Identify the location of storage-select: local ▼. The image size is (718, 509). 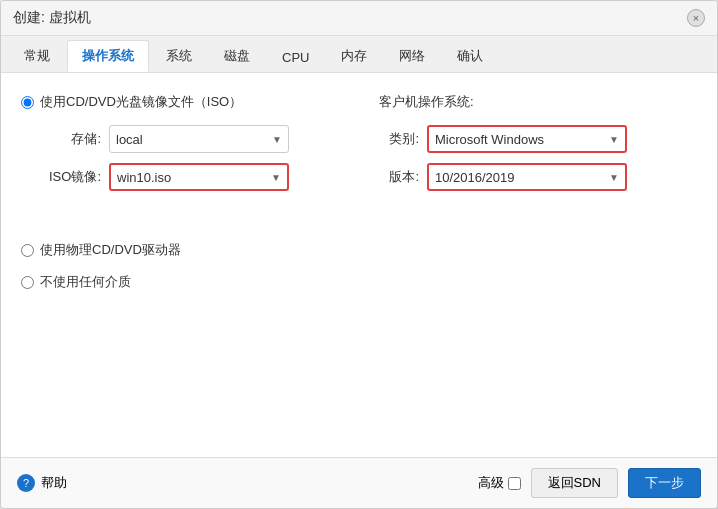
(199, 139).